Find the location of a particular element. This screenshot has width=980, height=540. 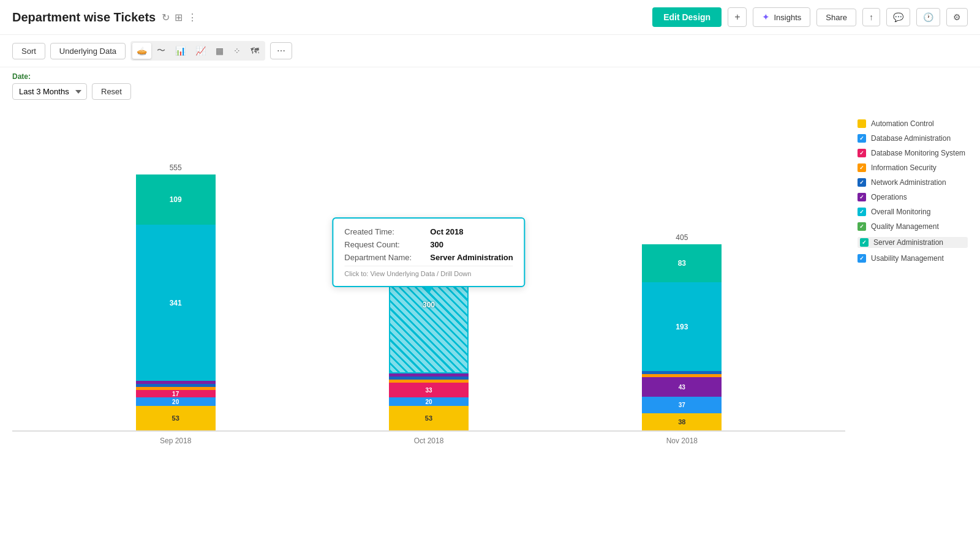

legend-item-info-sec: ✓ Information Security is located at coordinates (913, 168).